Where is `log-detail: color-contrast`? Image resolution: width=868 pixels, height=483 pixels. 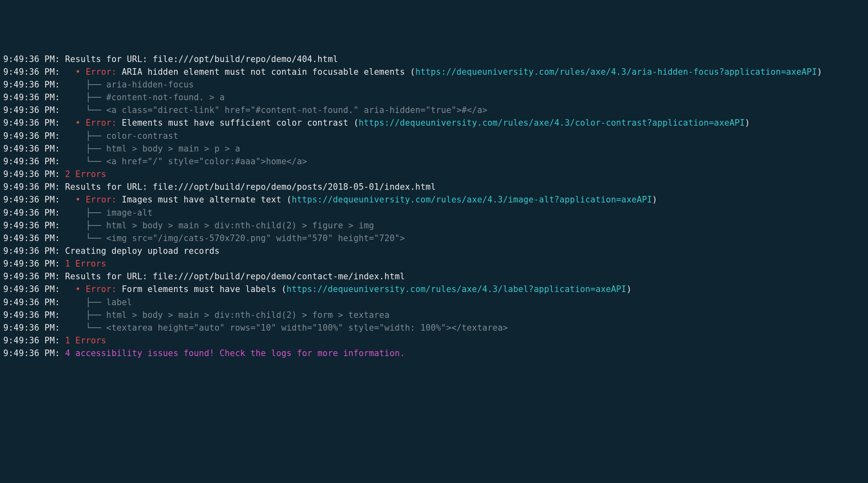 log-detail: color-contrast is located at coordinates (142, 136).